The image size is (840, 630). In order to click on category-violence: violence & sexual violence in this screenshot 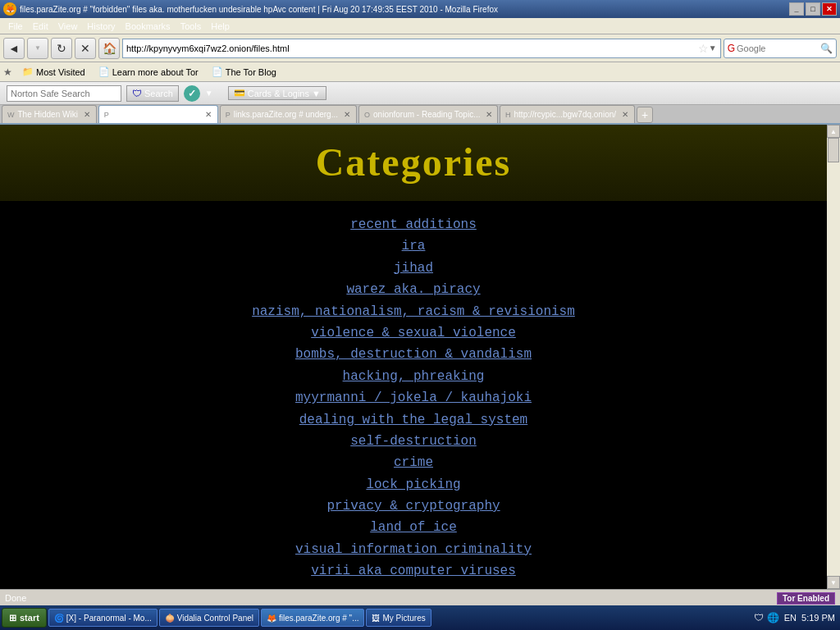, I will do `click(413, 333)`.